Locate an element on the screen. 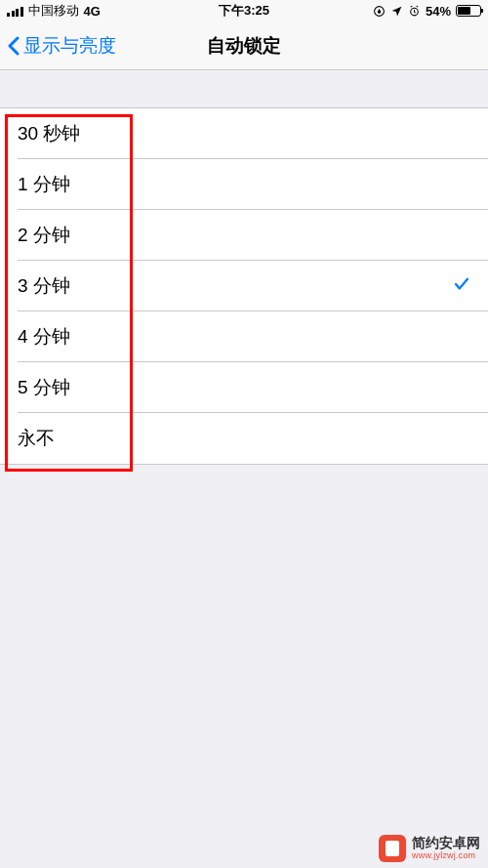 The height and width of the screenshot is (868, 488). watermark-badge-icon is located at coordinates (392, 848).